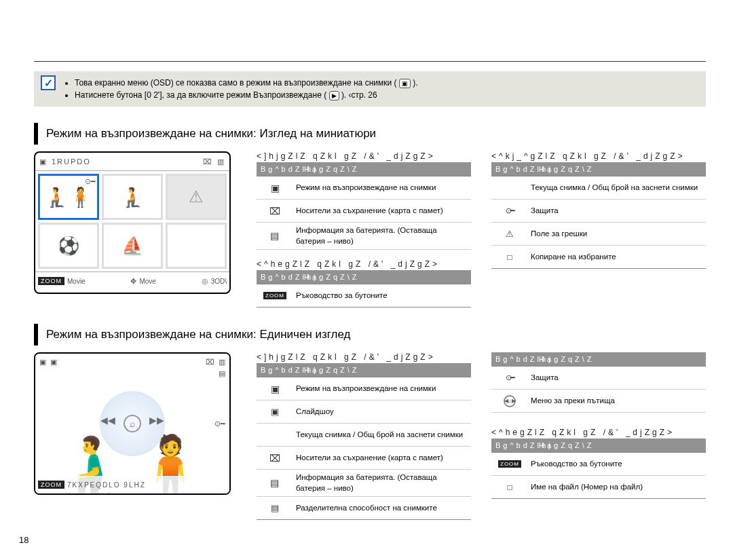 Image resolution: width=733 pixels, height=560 pixels. I want to click on note-1a: Това екранно меню (OSD) се показва само …, so click(236, 83).